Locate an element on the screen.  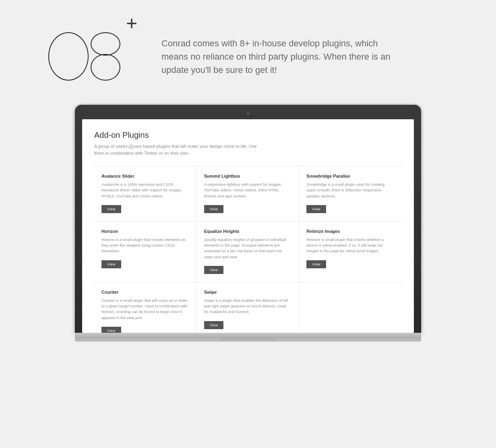
camera-dot is located at coordinates (248, 114).